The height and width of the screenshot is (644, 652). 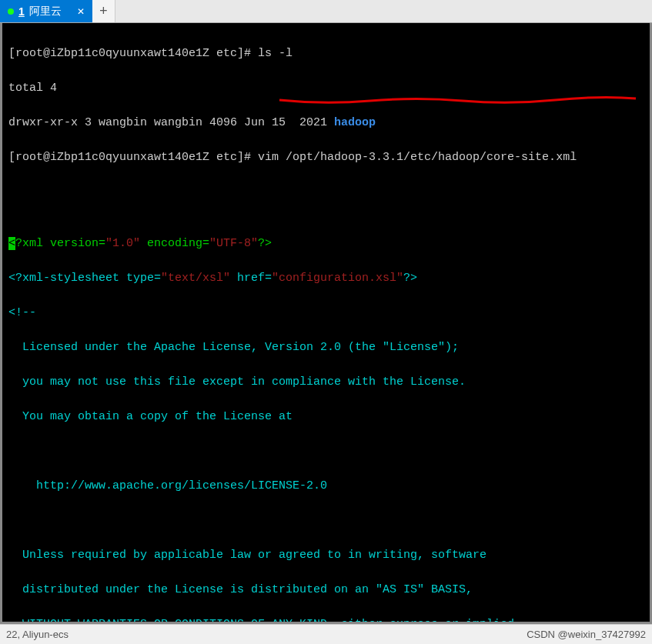 What do you see at coordinates (326, 89) in the screenshot?
I see `ls-total: total 4` at bounding box center [326, 89].